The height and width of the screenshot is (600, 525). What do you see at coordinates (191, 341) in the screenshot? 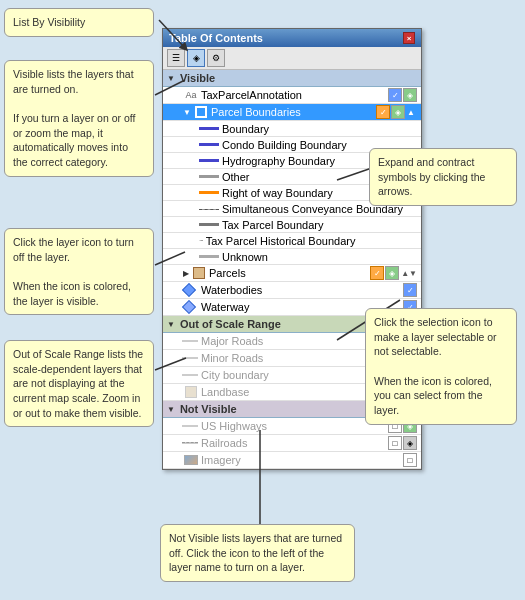
I see `major-roads-icon` at bounding box center [191, 341].